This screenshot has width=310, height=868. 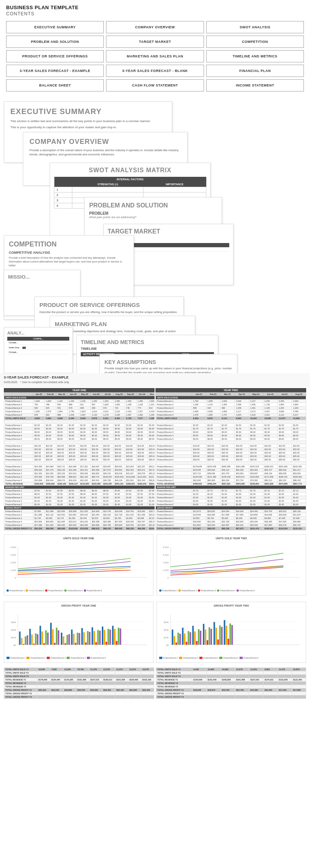 I want to click on year-one-header: YEAR ONE, so click(x=79, y=390).